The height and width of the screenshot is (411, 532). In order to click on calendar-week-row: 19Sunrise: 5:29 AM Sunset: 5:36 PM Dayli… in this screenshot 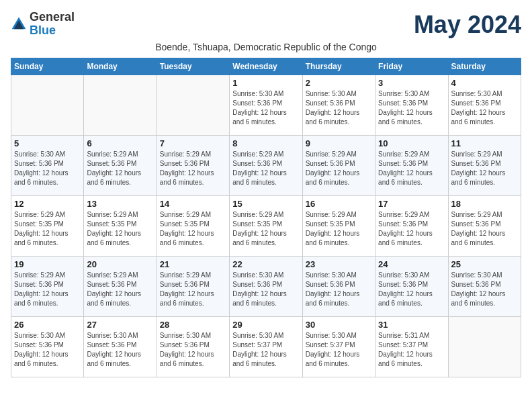, I will do `click(266, 287)`.